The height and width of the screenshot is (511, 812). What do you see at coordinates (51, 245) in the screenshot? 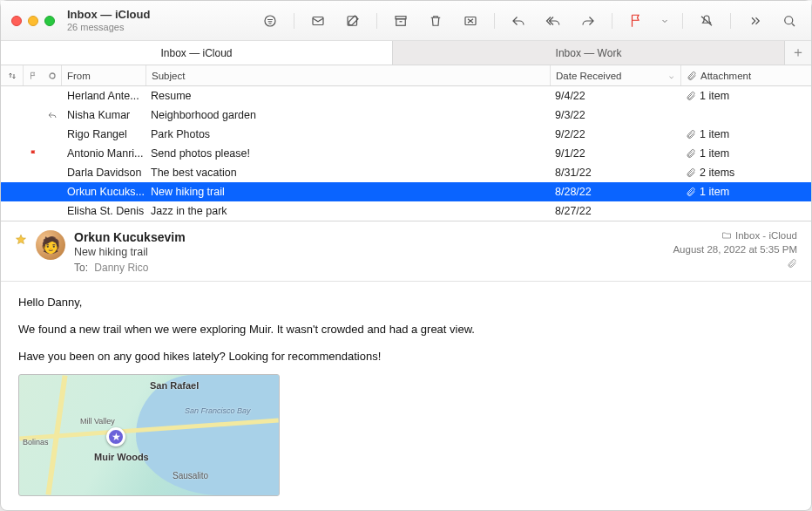
I see `sender-avatar: 🧑` at bounding box center [51, 245].